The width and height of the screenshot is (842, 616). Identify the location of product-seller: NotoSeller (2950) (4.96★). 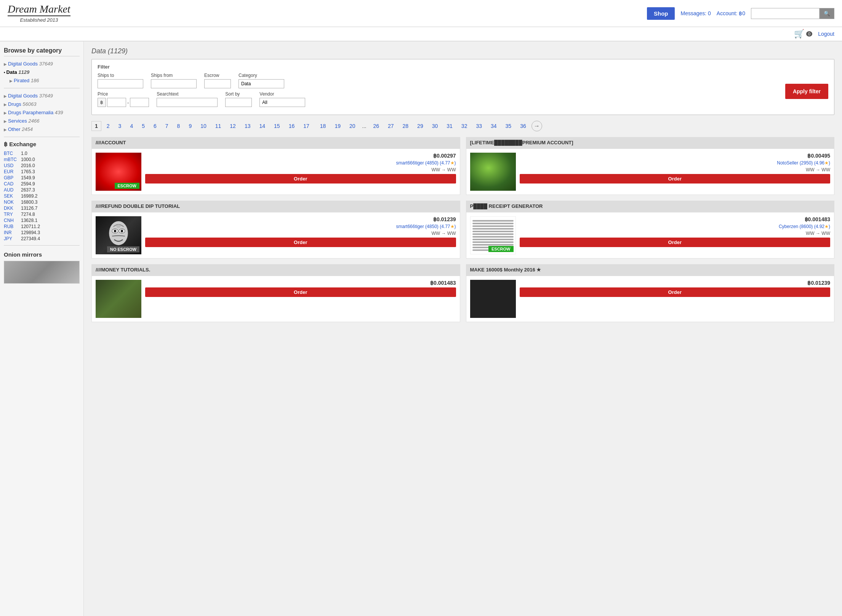
(675, 163).